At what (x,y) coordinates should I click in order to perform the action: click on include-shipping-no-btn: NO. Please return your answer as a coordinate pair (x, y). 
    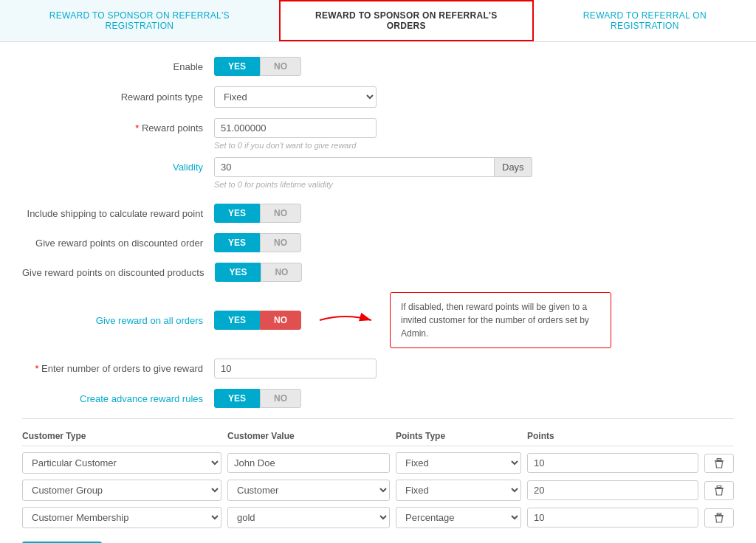
    Looking at the image, I should click on (281, 213).